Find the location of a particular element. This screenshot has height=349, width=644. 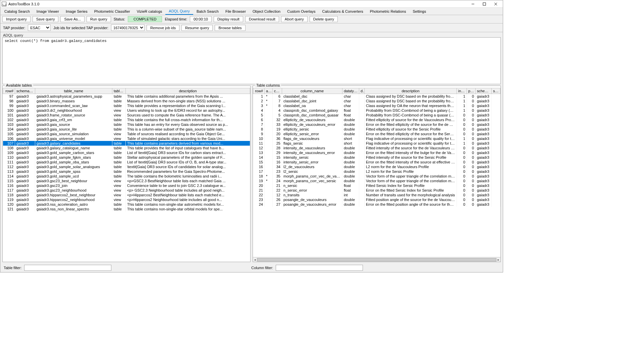

maximize-button is located at coordinates (484, 4).